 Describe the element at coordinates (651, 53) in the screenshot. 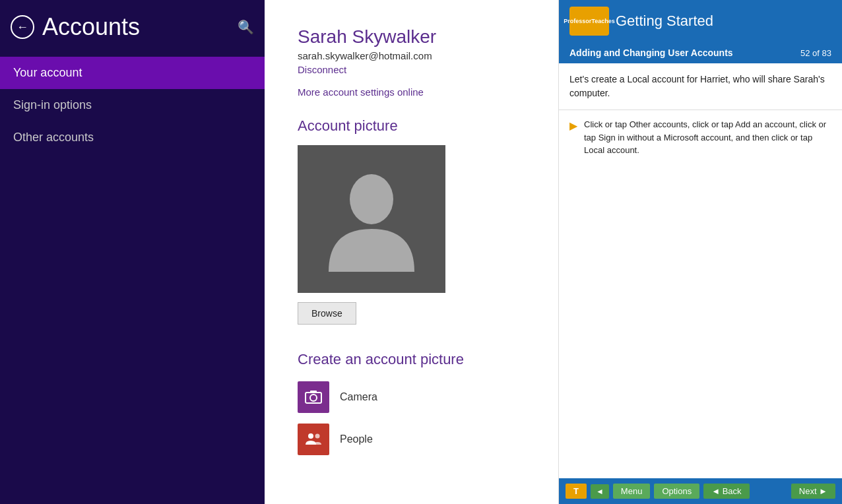

I see `tutorial-chapter-title: Adding and Changing User Accounts` at that location.